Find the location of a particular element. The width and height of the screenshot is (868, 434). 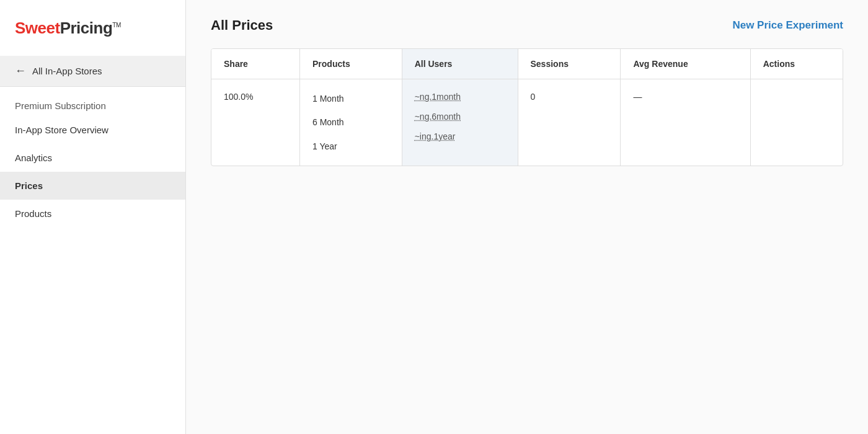

back-nav: ← All In-App Stores is located at coordinates (93, 71).